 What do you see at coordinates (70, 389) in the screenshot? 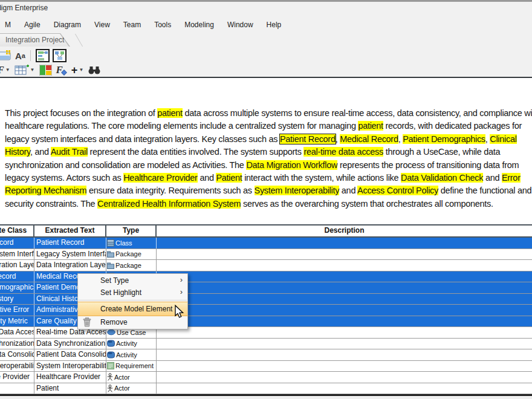
I see `cell-extracted-text: Patient` at bounding box center [70, 389].